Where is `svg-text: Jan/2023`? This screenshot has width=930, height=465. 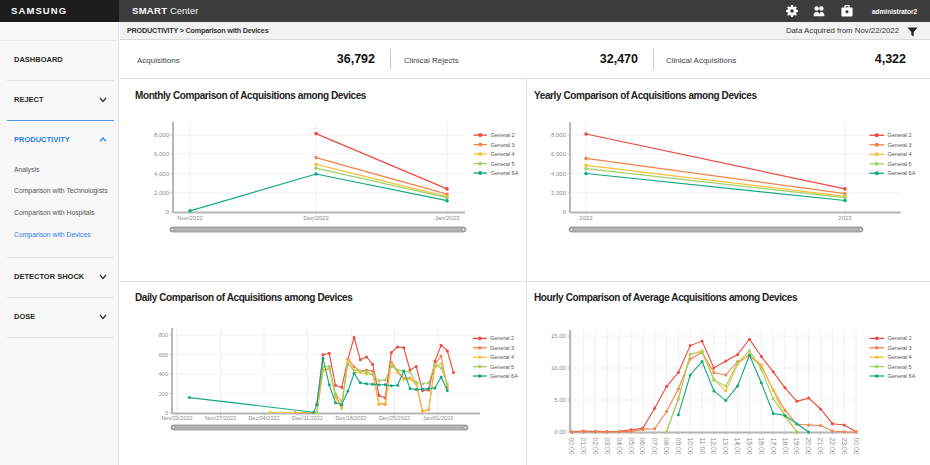
svg-text: Jan/2023 is located at coordinates (448, 218).